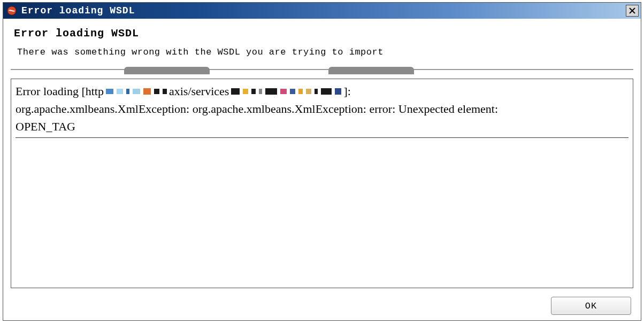  What do you see at coordinates (322, 126) in the screenshot?
I see `error-line-3: OPEN_TAG` at bounding box center [322, 126].